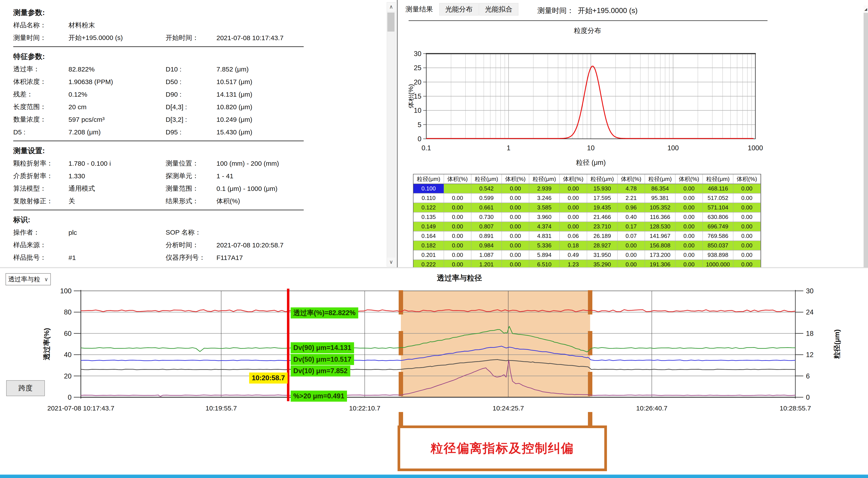 Image resolution: width=868 pixels, height=478 pixels. I want to click on scroll-corner-icon: ◢, so click(866, 9).